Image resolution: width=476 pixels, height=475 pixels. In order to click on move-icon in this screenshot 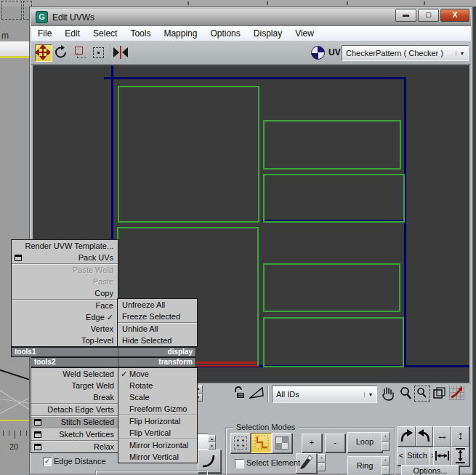, I will do `click(43, 52)`.